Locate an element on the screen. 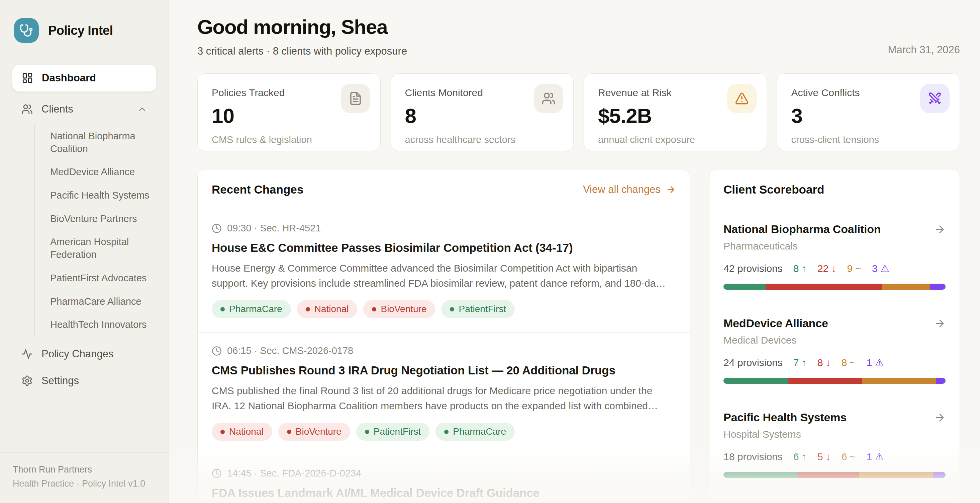 The width and height of the screenshot is (980, 503). page-header: Good morning, Shea 3 critical alerts · 8… is located at coordinates (579, 36).